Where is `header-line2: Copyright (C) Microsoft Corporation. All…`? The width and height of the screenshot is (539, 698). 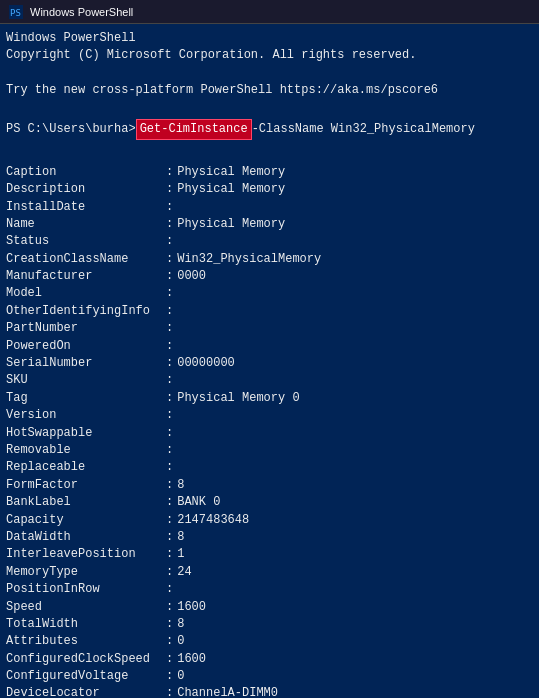 header-line2: Copyright (C) Microsoft Corporation. All… is located at coordinates (270, 56).